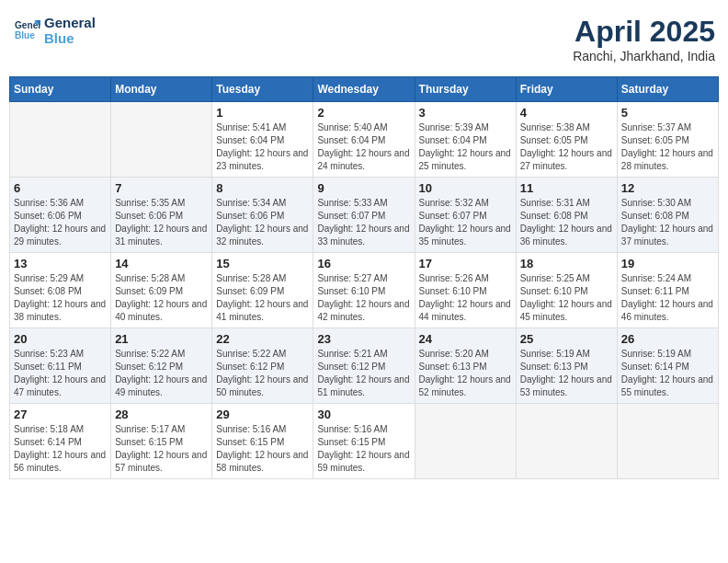 This screenshot has width=728, height=563. Describe the element at coordinates (667, 112) in the screenshot. I see `day-number: 5` at that location.